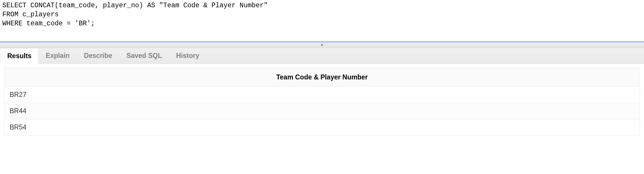 Image resolution: width=644 pixels, height=174 pixels. I want to click on results-tabs: Results Explain Describe Saved SQL Histo…, so click(322, 56).